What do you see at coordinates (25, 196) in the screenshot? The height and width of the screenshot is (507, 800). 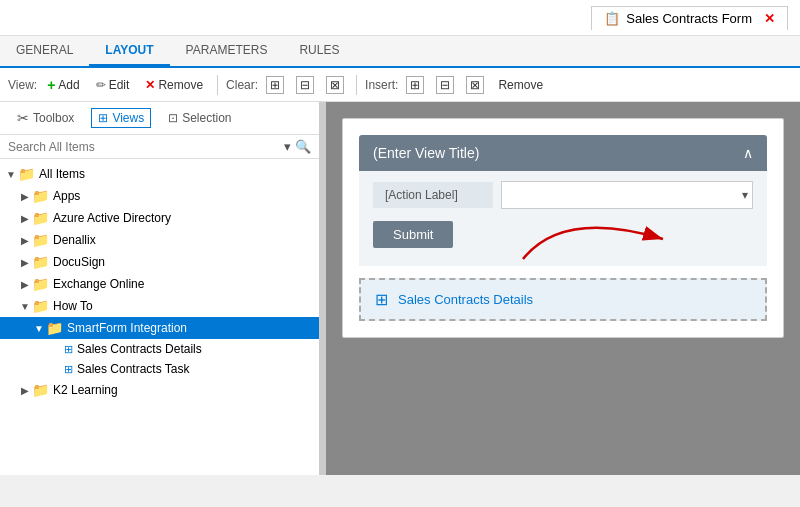 I see `arrow-apps: ▶` at bounding box center [25, 196].